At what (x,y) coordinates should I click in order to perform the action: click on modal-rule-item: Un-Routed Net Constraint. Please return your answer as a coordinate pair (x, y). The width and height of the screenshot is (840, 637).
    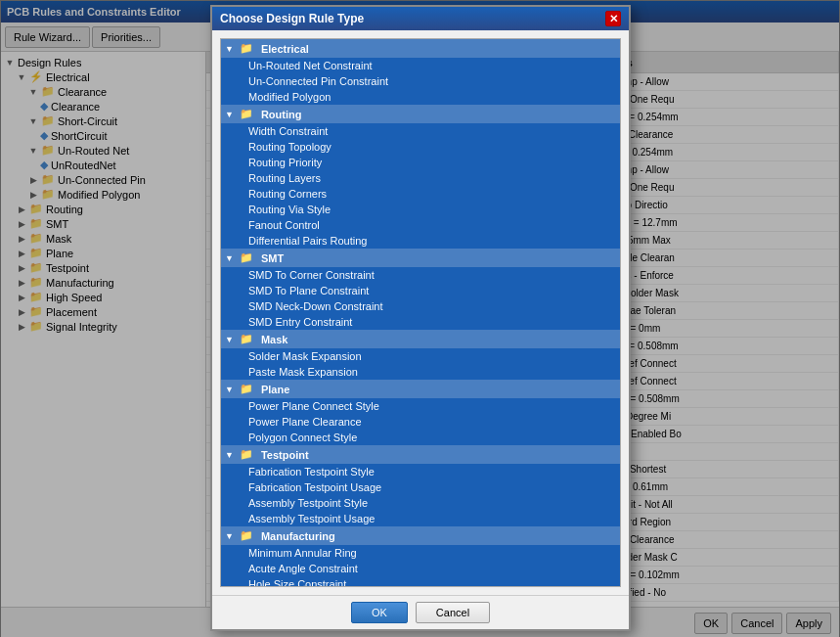
    Looking at the image, I should click on (420, 66).